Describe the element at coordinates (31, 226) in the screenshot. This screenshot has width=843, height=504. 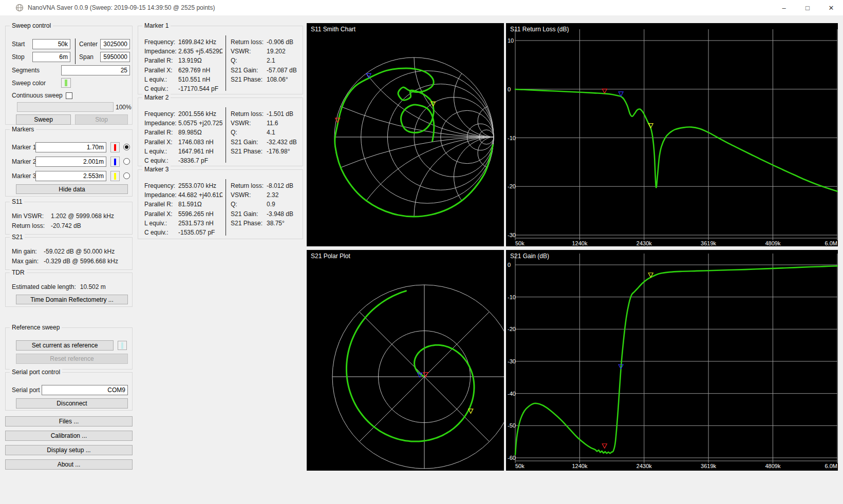
I see `return-loss-label: Return loss:` at that location.